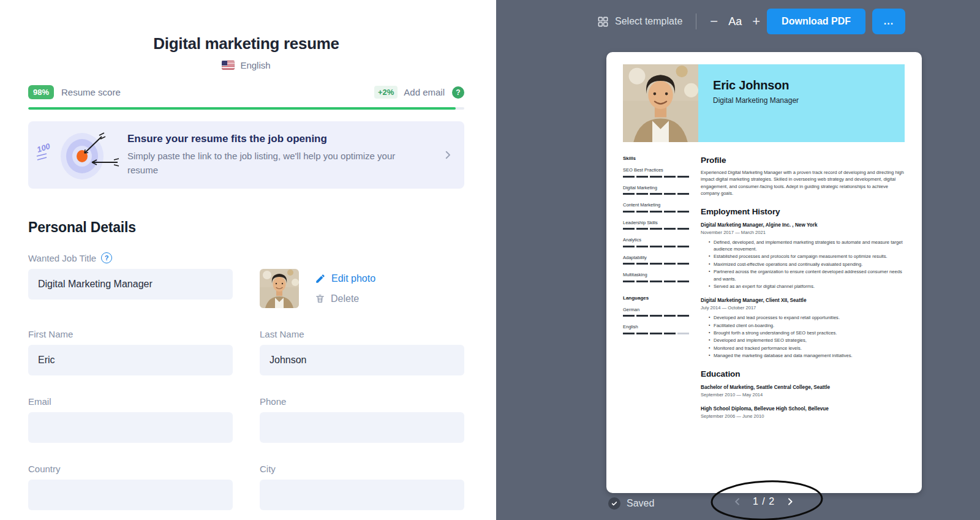 Image resolution: width=980 pixels, height=520 pixels. What do you see at coordinates (345, 279) in the screenshot?
I see `edit-photo-button: Edit photo` at bounding box center [345, 279].